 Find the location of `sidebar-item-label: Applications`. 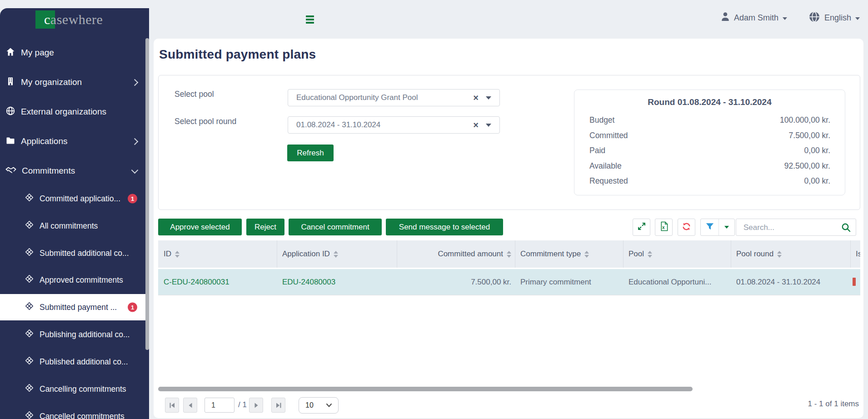

sidebar-item-label: Applications is located at coordinates (44, 141).